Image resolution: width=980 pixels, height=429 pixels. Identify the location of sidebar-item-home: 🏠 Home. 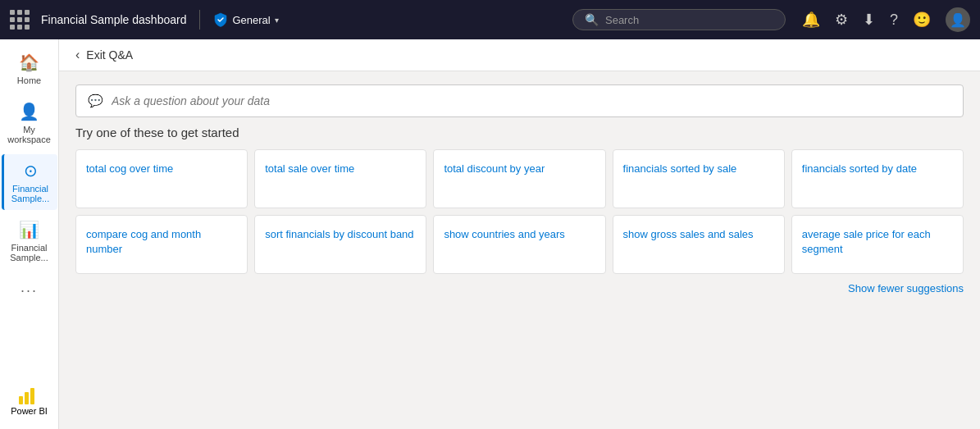
(30, 69).